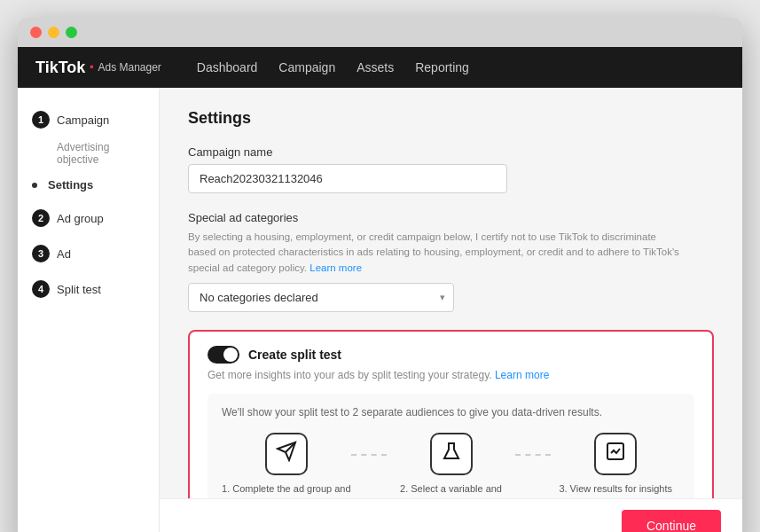 This screenshot has width=760, height=532. What do you see at coordinates (231, 355) in the screenshot?
I see `toggle-knob` at bounding box center [231, 355].